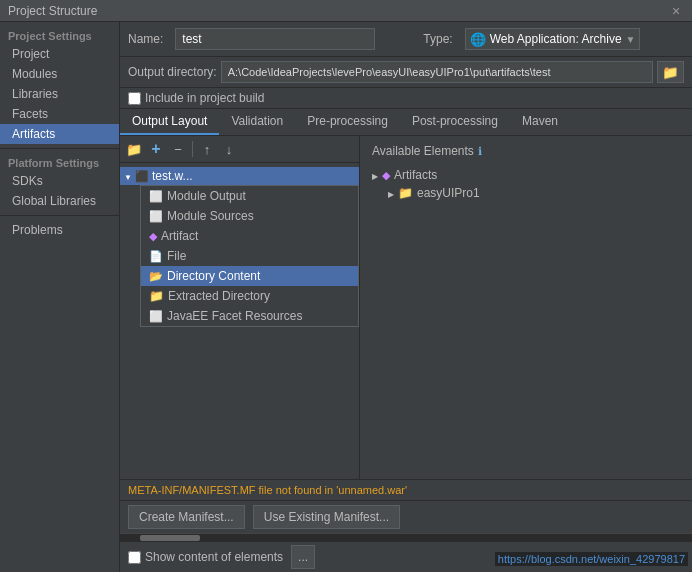  Describe the element at coordinates (60, 74) in the screenshot. I see `sidebar-item-modules: Modules` at that location.